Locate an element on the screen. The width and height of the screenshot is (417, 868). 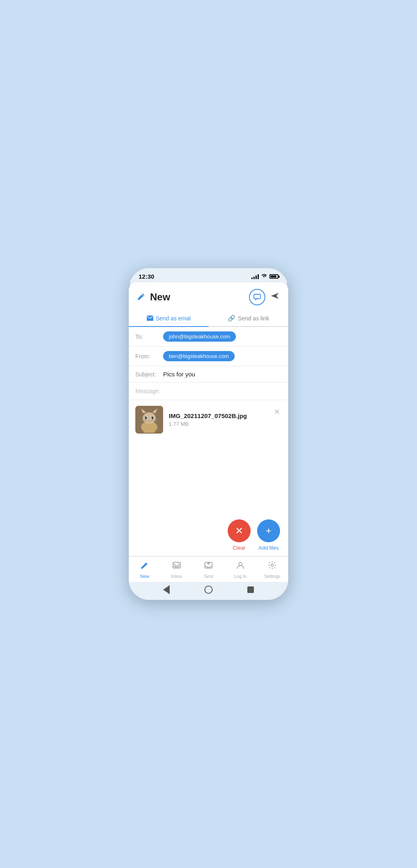
tabs-bar: Send as emal 🔗 Send as link is located at coordinates (208, 319).